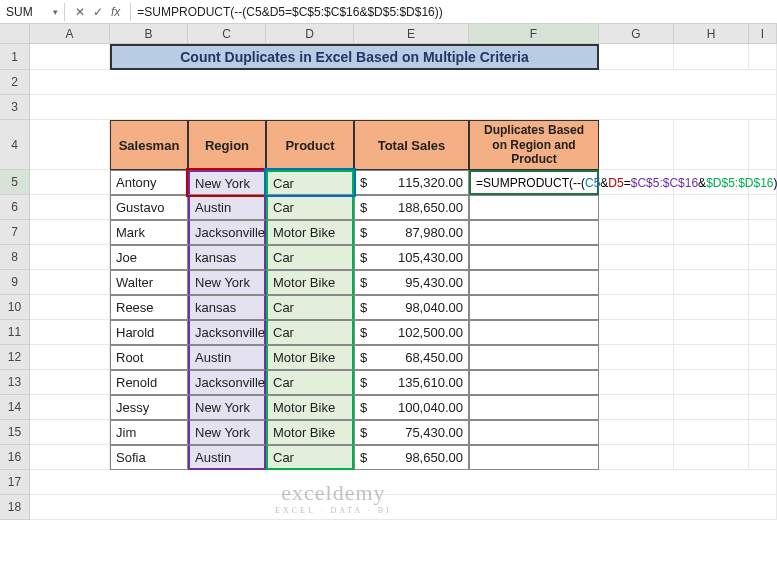  Describe the element at coordinates (412, 258) in the screenshot. I see `cell-E8: $105,430.00` at that location.